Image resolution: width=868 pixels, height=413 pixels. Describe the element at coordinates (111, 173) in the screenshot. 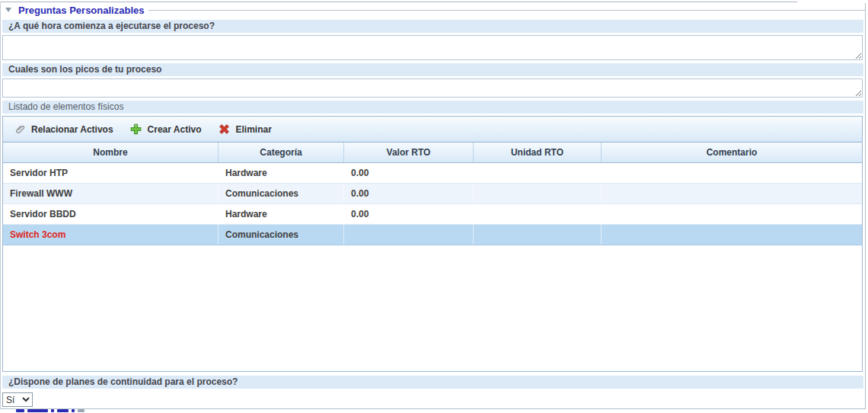

I see `cell-nombre: Servidor HTP` at that location.